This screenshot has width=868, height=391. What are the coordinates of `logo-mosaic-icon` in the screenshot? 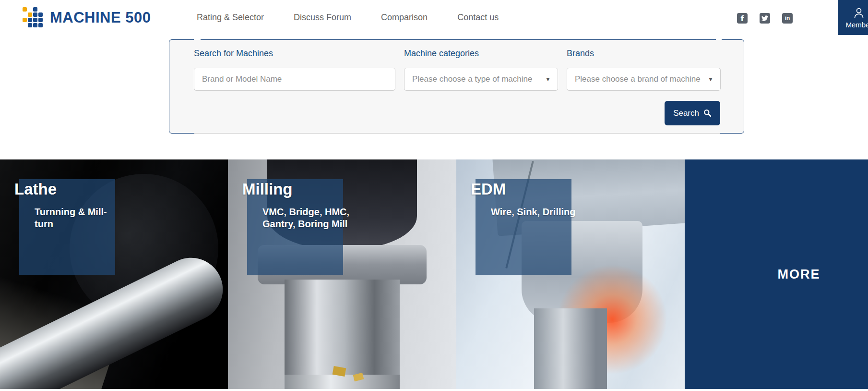 It's located at (33, 17).